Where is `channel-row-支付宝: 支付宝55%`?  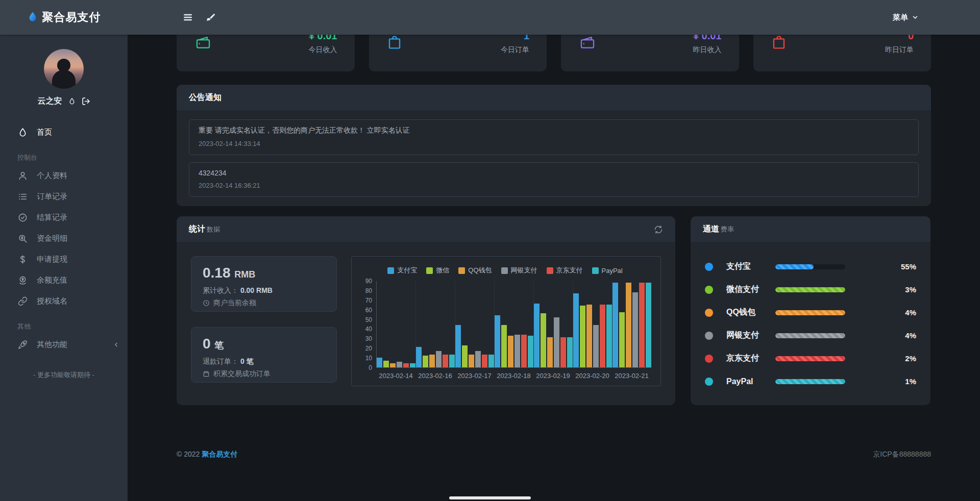 channel-row-支付宝: 支付宝55% is located at coordinates (811, 266).